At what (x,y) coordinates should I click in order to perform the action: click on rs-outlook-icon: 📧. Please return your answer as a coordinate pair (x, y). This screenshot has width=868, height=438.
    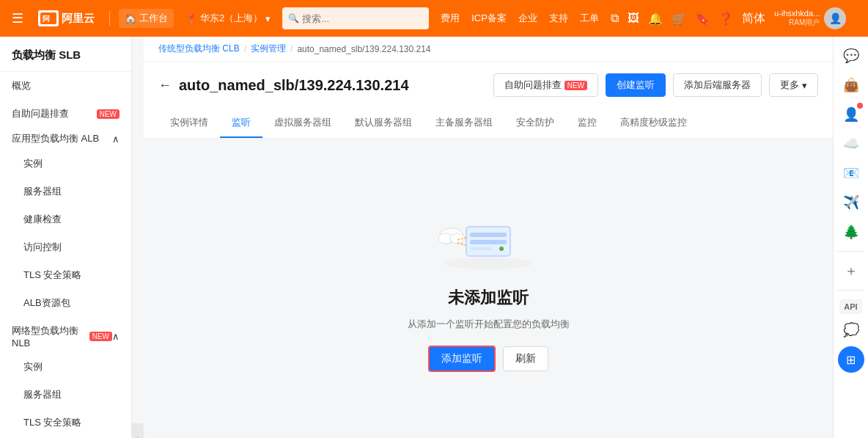
    Looking at the image, I should click on (851, 173).